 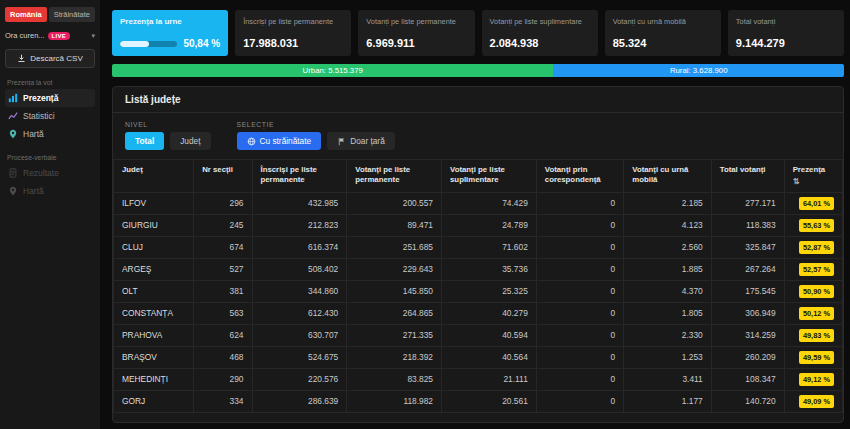 What do you see at coordinates (56, 58) in the screenshot?
I see `download-csv-label: Descarcă CSV` at bounding box center [56, 58].